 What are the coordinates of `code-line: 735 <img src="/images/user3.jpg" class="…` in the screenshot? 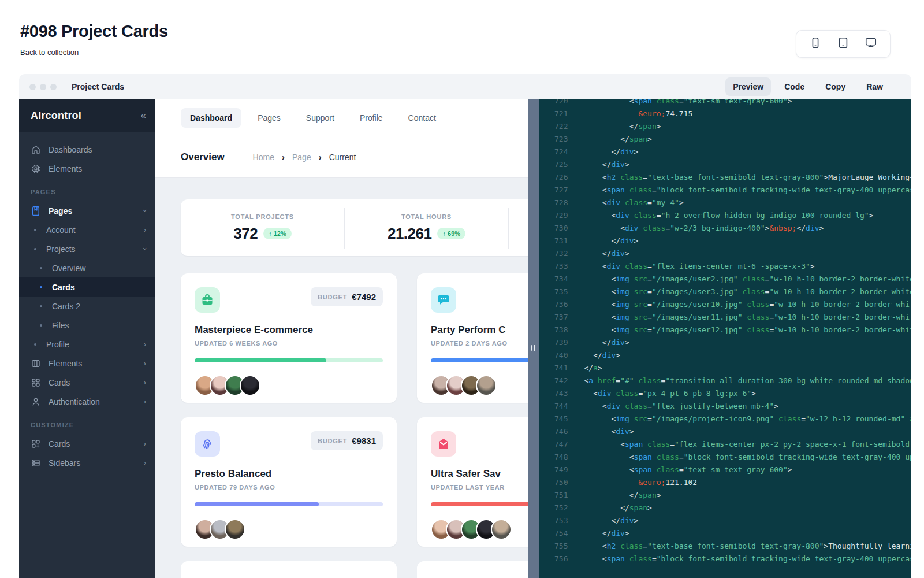 It's located at (725, 292).